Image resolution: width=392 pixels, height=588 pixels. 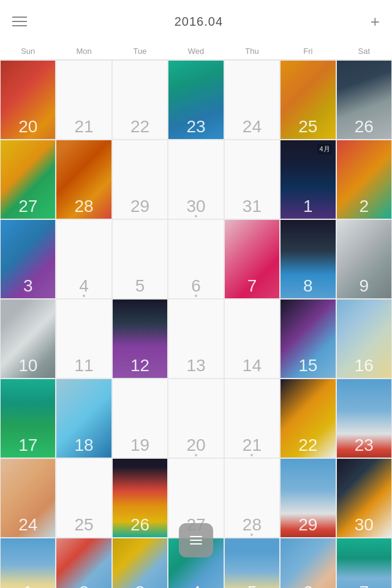 What do you see at coordinates (252, 366) in the screenshot?
I see `day-number: 14` at bounding box center [252, 366].